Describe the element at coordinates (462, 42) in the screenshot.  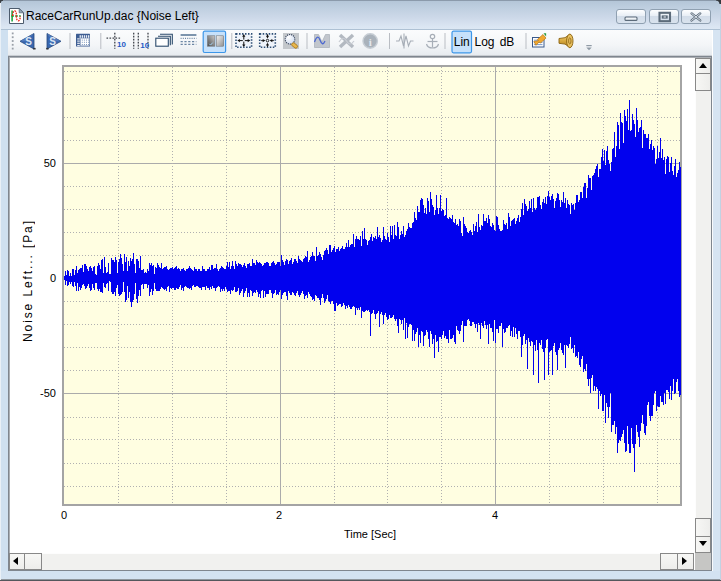
I see `svg-text: Lin` at that location.